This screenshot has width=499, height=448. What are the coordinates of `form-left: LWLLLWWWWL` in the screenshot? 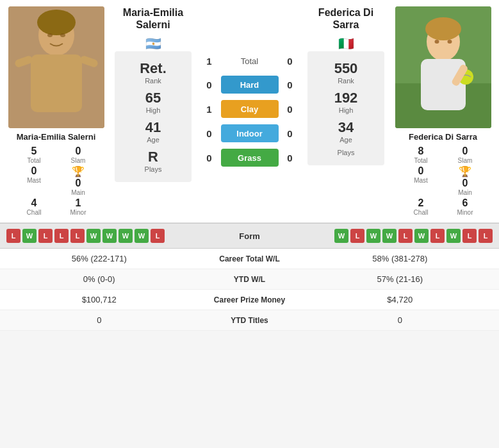 It's located at (109, 236).